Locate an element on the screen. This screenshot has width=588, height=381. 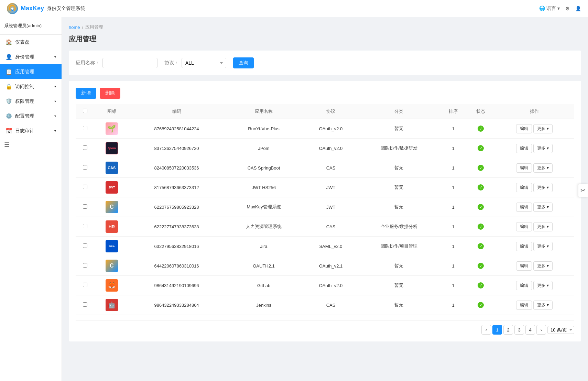
sidebar-item-permission: 🛡️ 权限管理 ▾ is located at coordinates (31, 101).